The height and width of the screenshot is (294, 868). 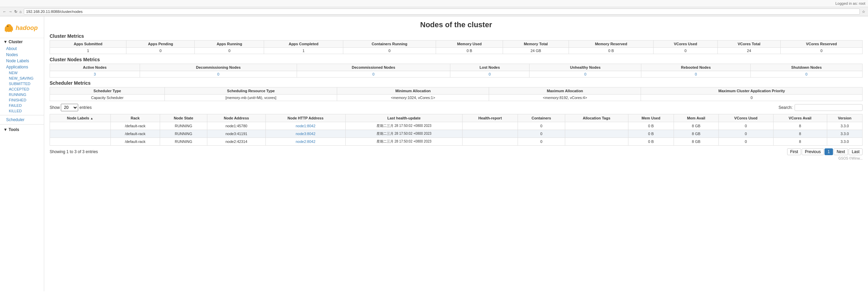 What do you see at coordinates (696, 74) in the screenshot?
I see `val-rebooted-nodes: 0` at bounding box center [696, 74].